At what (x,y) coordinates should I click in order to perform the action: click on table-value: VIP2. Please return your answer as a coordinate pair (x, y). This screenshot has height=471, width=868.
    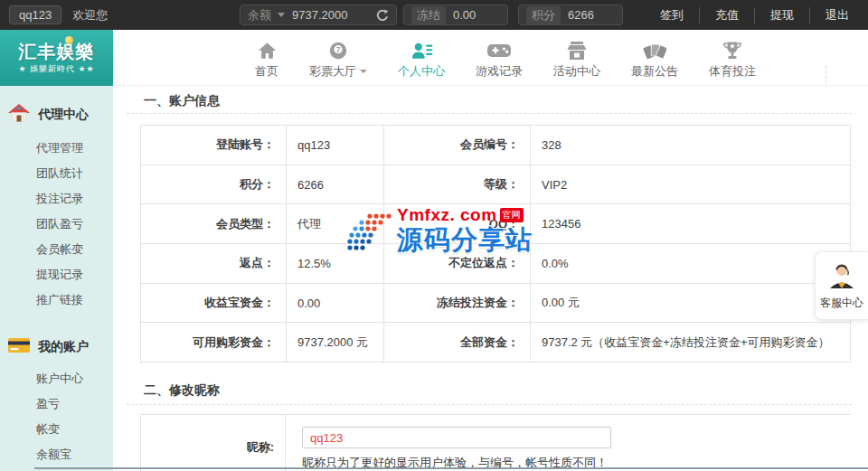
    Looking at the image, I should click on (691, 184).